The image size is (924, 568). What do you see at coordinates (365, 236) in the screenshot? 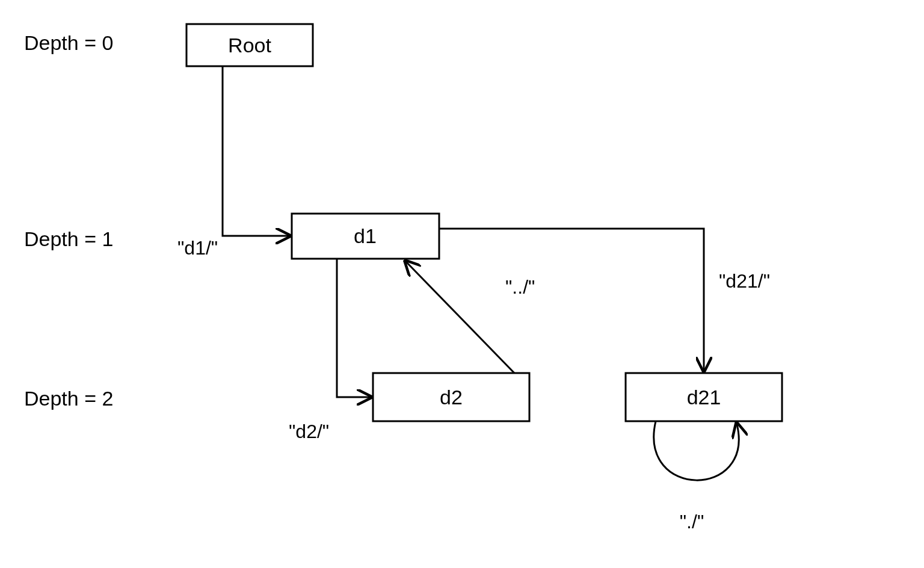
I see `node-d1-label: d1` at bounding box center [365, 236].